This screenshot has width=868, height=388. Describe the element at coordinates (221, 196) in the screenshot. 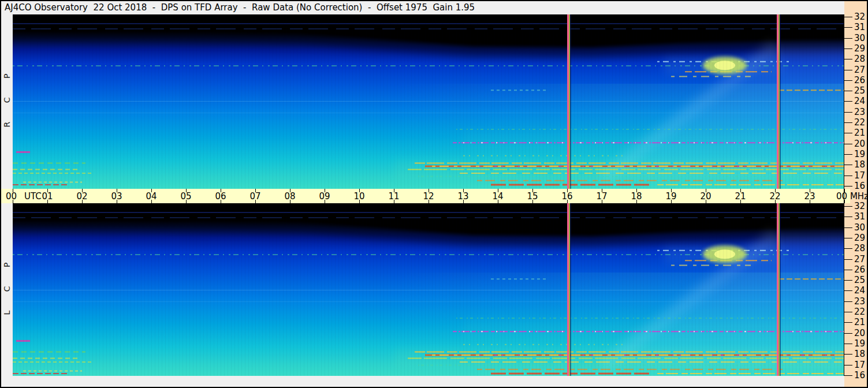

I see `hour-label: 06` at that location.